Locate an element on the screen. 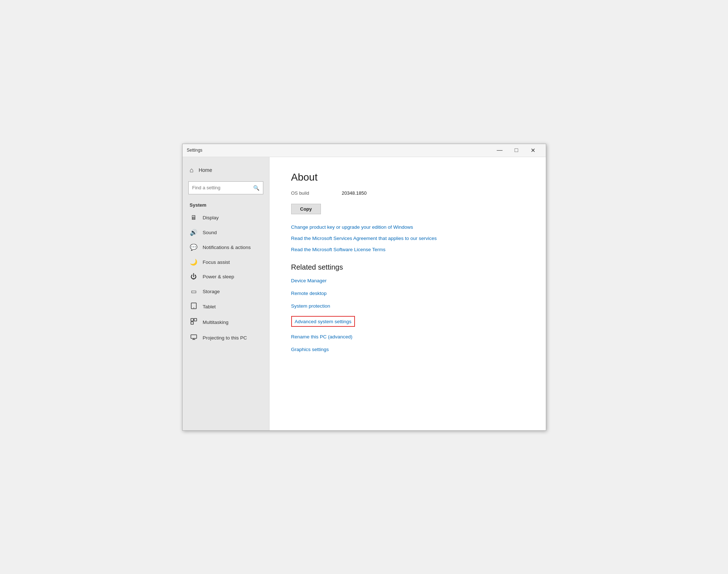 The width and height of the screenshot is (728, 574). maximize-button: □ is located at coordinates (516, 150).